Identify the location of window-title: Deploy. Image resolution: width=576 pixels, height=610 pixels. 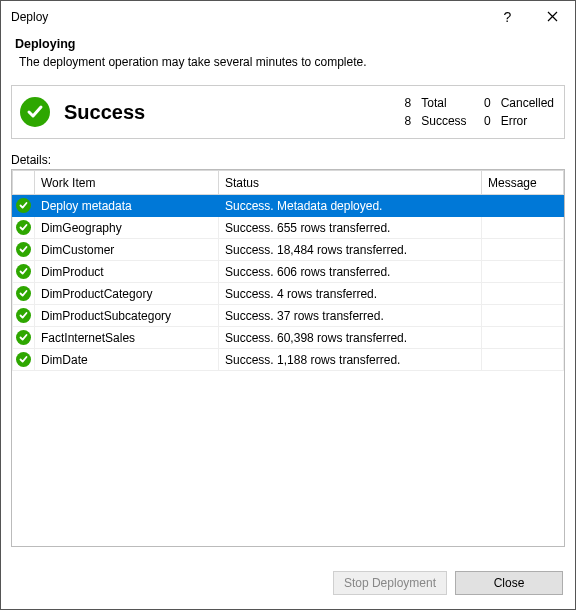
(248, 17).